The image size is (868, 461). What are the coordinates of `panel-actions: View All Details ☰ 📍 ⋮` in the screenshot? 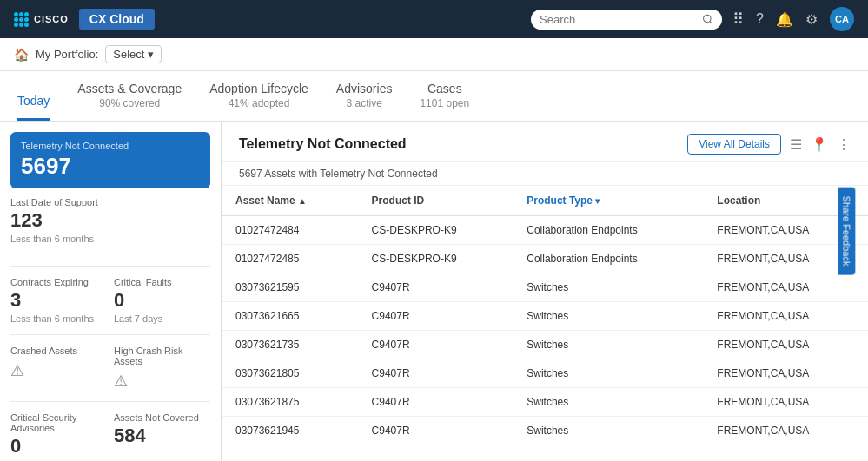 It's located at (769, 144).